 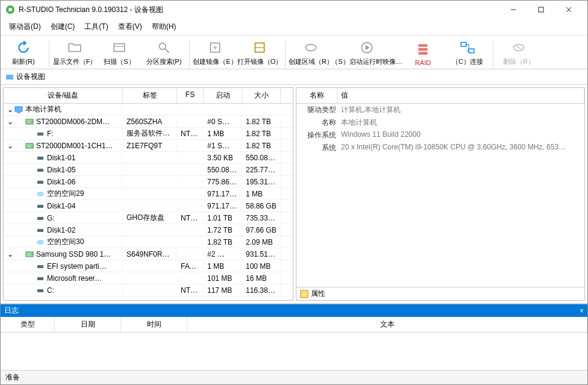 I want to click on log-col-type: 类型, so click(x=28, y=324).